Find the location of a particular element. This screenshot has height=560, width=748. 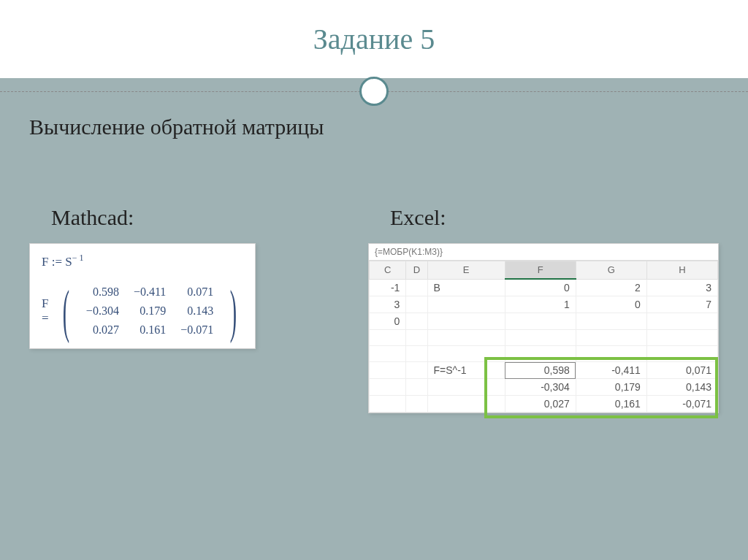

table-row: 0,027 0,161 -0,071 is located at coordinates (543, 404).